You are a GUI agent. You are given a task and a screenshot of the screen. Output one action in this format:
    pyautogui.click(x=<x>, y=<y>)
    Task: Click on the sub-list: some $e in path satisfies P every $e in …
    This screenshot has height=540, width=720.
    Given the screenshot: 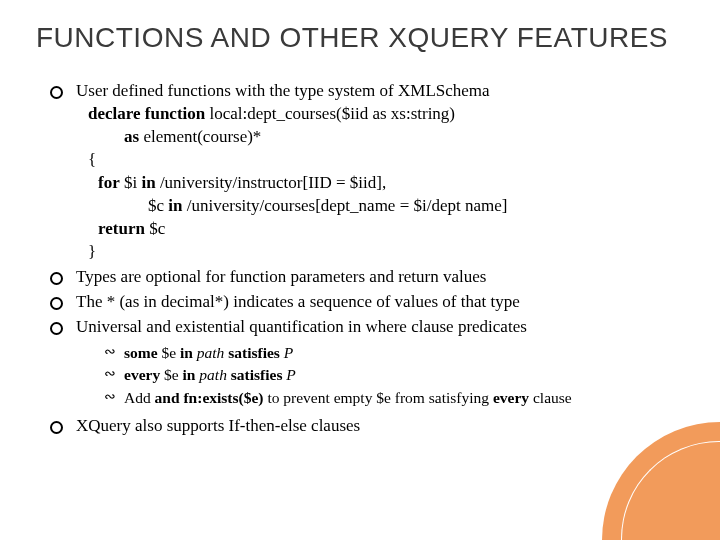 What is the action you would take?
    pyautogui.click(x=394, y=376)
    